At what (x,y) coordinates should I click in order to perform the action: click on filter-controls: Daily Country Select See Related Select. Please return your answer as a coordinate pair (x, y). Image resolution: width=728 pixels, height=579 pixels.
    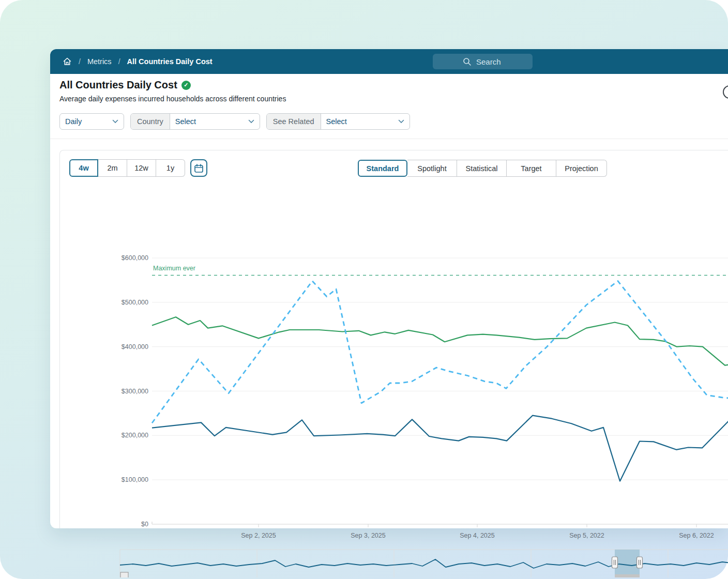
    Looking at the image, I should click on (235, 121).